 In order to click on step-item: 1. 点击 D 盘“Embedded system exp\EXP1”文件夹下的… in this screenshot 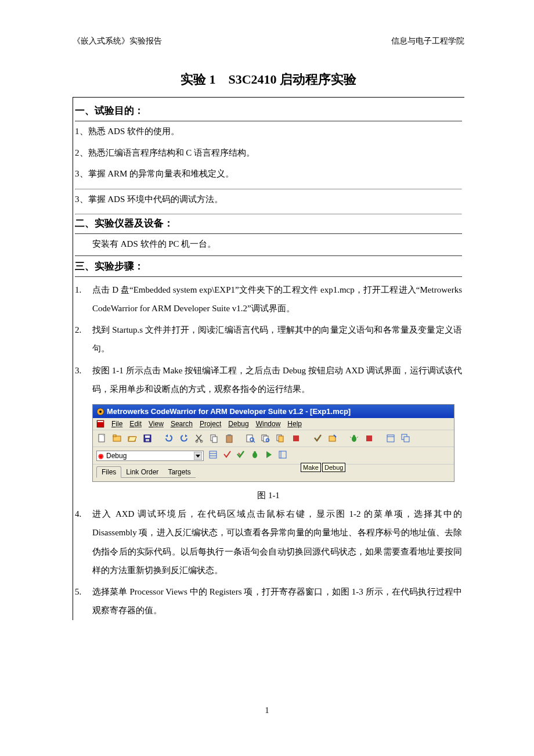, I will do `click(268, 300)`.